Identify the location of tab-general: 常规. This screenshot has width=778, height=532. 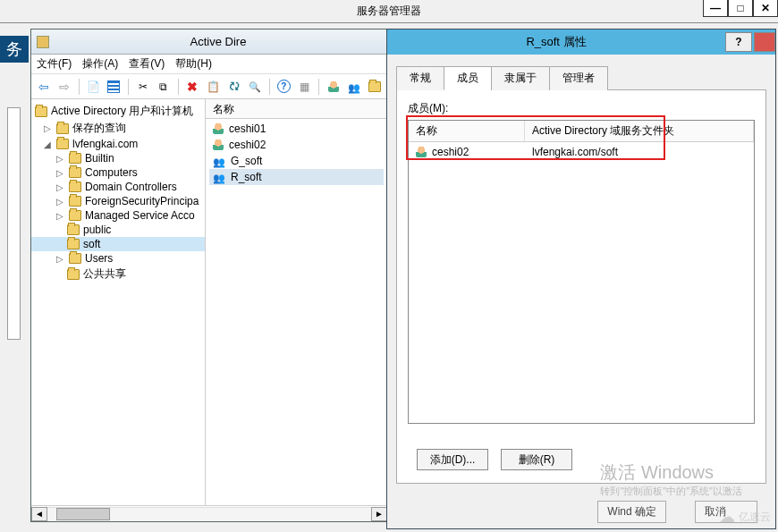
(420, 79).